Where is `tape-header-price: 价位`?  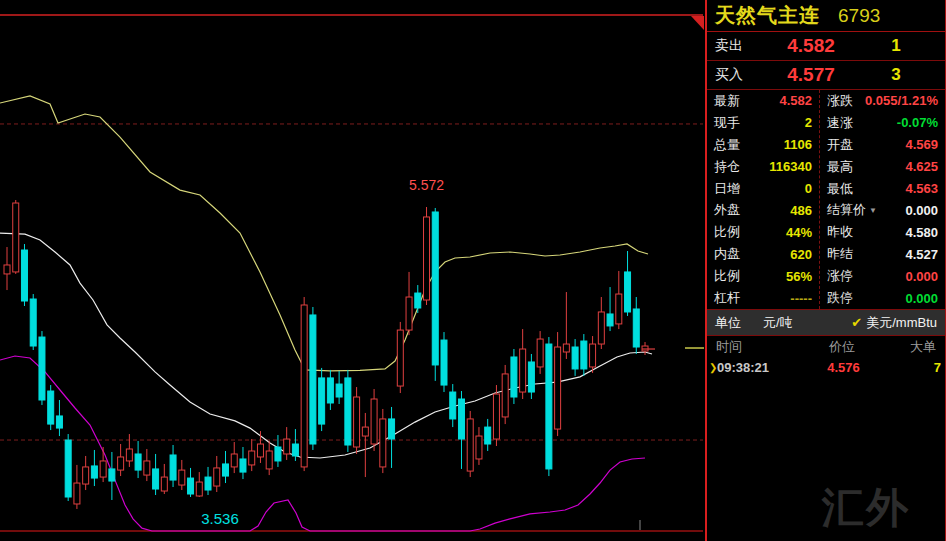
tape-header-price: 价位 is located at coordinates (842, 347).